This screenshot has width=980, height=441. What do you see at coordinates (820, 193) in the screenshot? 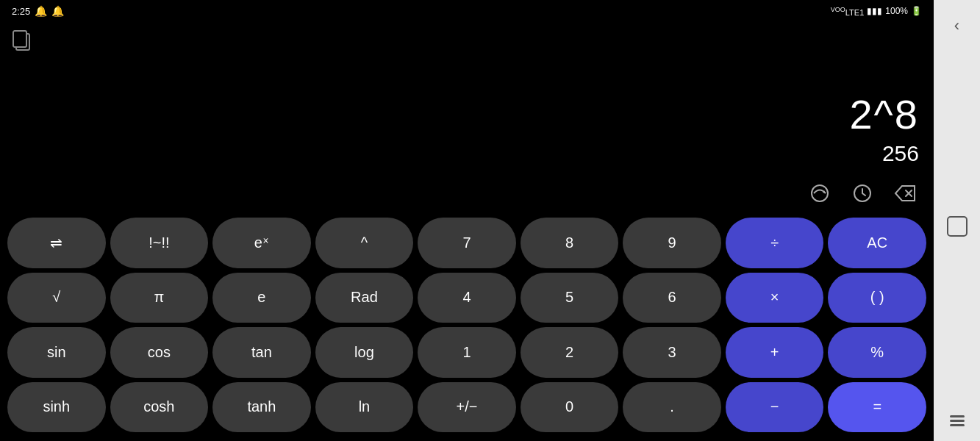
I see `orientation-icon` at bounding box center [820, 193].